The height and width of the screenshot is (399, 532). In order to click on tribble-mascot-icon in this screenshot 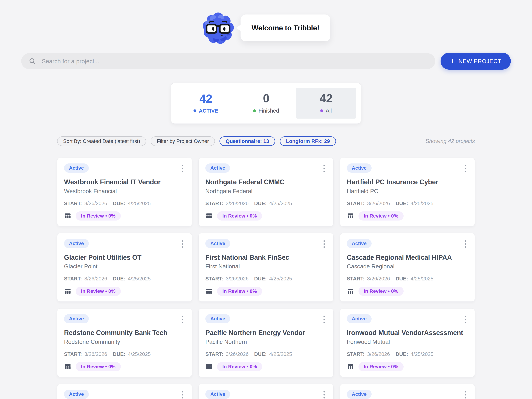, I will do `click(218, 28)`.